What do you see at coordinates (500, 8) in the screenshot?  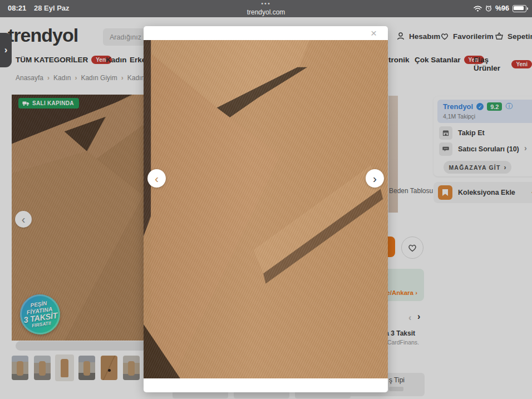 I see `status-icons: %96` at bounding box center [500, 8].